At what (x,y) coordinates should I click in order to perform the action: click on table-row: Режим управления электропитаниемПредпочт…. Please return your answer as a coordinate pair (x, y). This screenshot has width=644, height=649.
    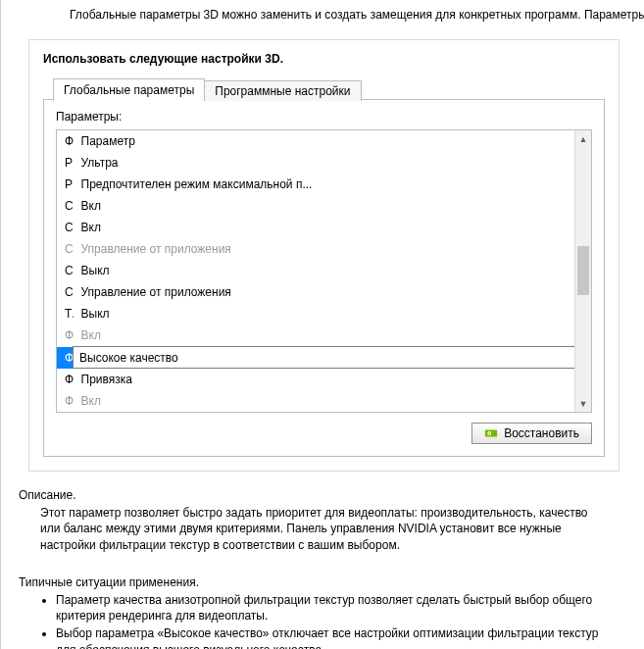
    Looking at the image, I should click on (323, 184).